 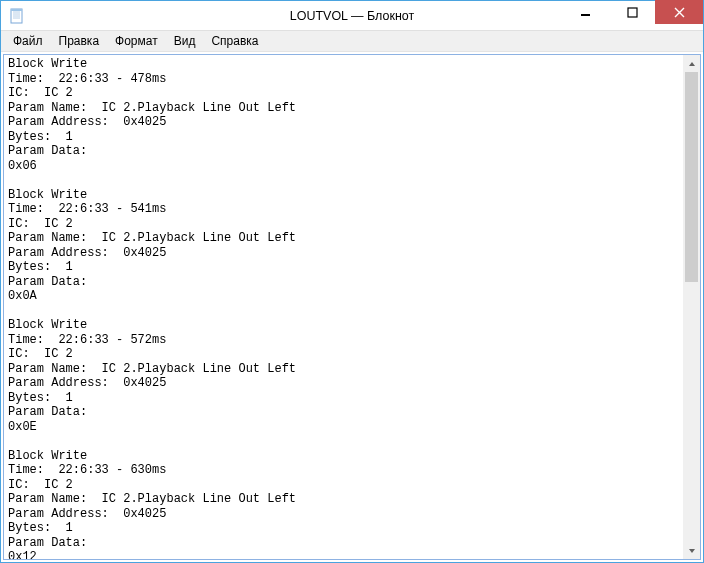 What do you see at coordinates (28, 41) in the screenshot?
I see `menu-file: Файл` at bounding box center [28, 41].